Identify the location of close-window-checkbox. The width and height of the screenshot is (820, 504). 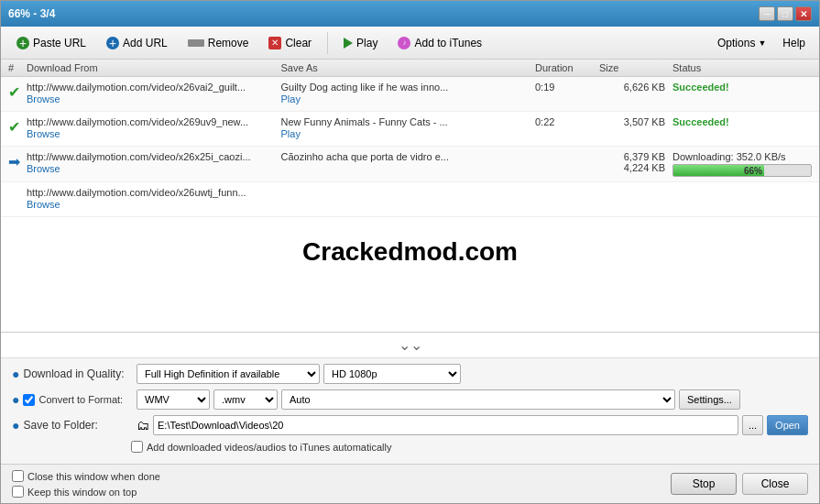
(18, 477).